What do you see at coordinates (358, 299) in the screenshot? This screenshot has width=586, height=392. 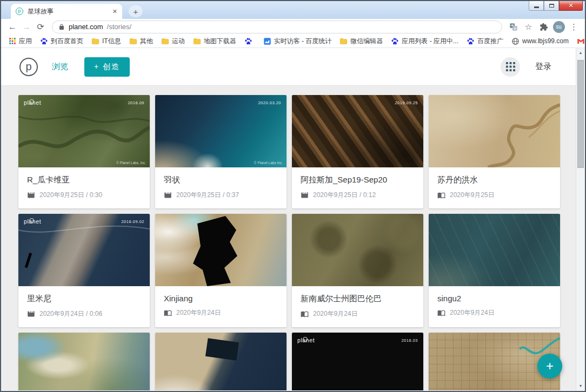 I see `story-title: 新南威尔士州图巴伦巴` at bounding box center [358, 299].